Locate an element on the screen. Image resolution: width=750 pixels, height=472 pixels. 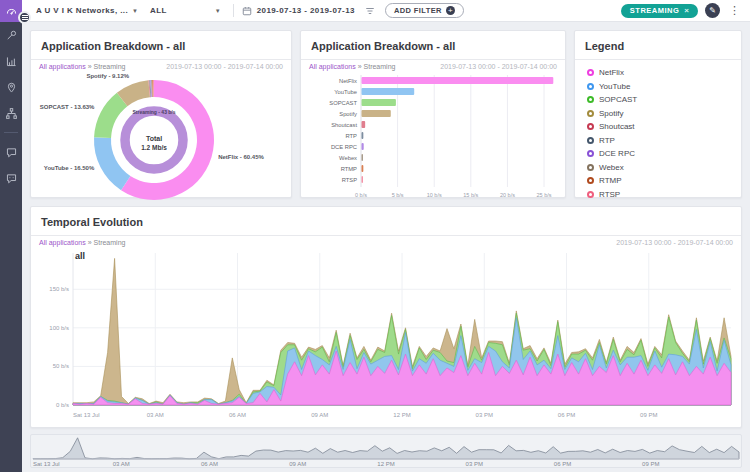
bar-category-label: Shoutcast is located at coordinates (344, 125).